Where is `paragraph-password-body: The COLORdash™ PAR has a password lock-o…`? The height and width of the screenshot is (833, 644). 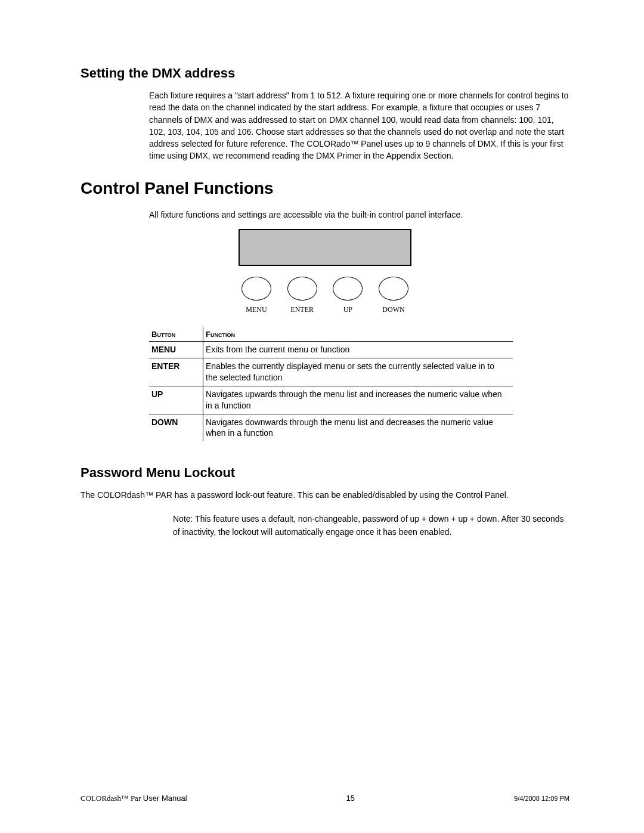 paragraph-password-body: The COLORdash™ PAR has a password lock-o… is located at coordinates (325, 496).